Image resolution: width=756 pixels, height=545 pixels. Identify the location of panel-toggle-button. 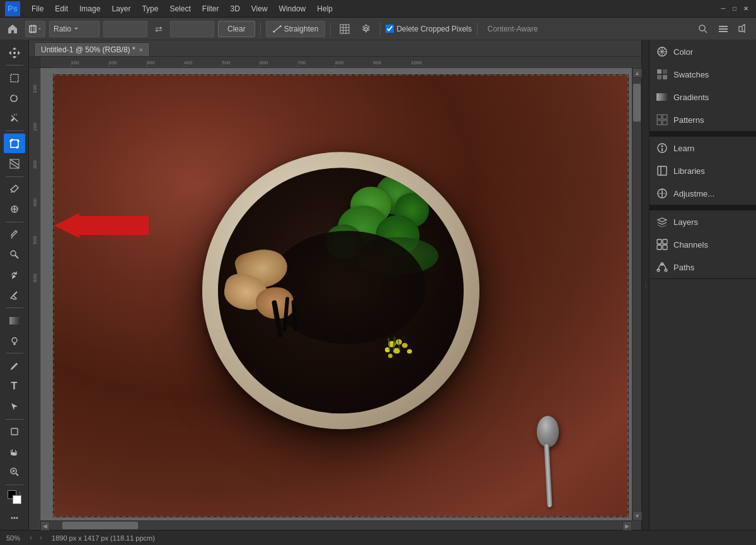
(723, 29).